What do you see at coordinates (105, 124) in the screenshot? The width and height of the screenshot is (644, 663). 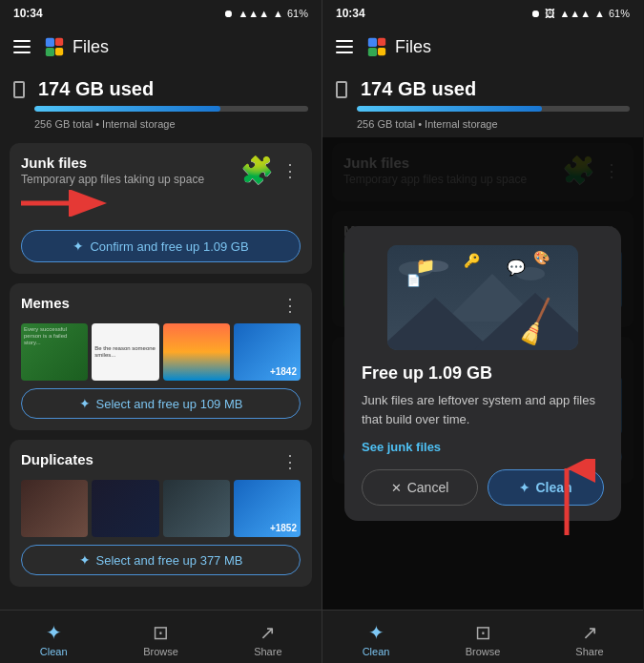 I see `storage-subtitle-left: 256 GB total • Internal storage` at bounding box center [105, 124].